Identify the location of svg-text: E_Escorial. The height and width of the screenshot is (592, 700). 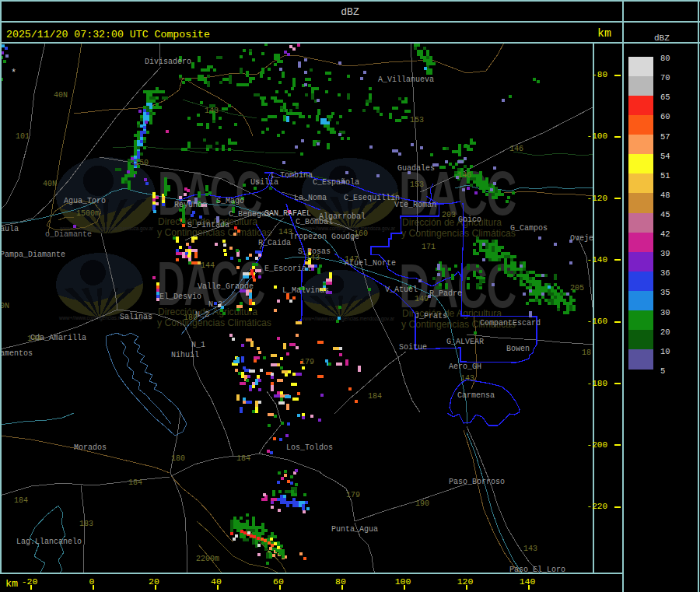
(288, 269).